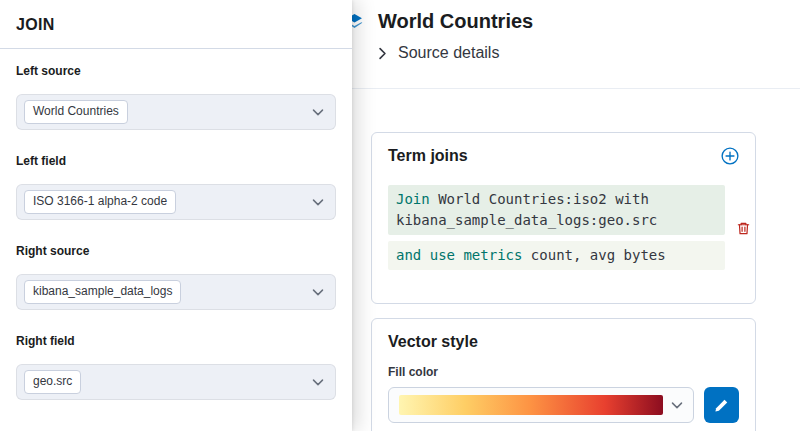  What do you see at coordinates (576, 88) in the screenshot?
I see `panel-header-divider` at bounding box center [576, 88].